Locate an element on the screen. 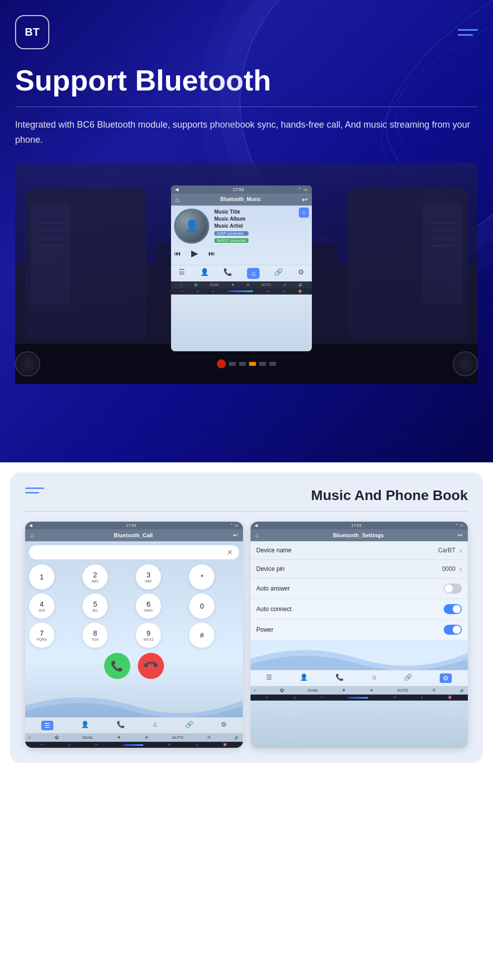  auto-answer-label: Auto answer is located at coordinates (274, 589).